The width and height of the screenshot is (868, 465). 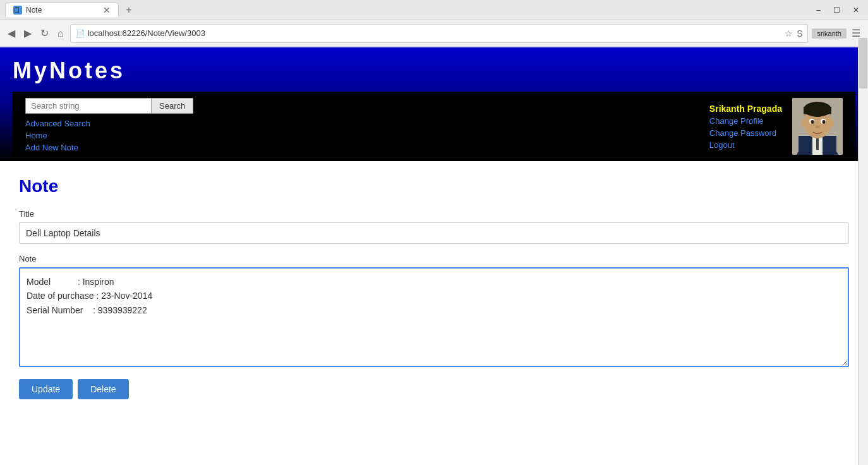 I want to click on home-button: ⌂, so click(x=61, y=33).